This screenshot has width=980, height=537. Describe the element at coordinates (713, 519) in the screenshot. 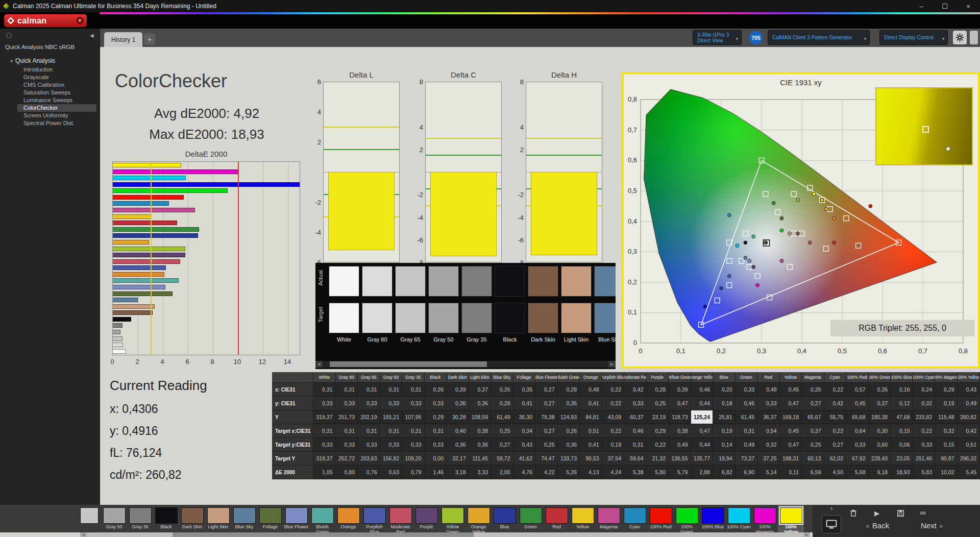

I see `palette-item-100-blue: 100% Blue` at that location.